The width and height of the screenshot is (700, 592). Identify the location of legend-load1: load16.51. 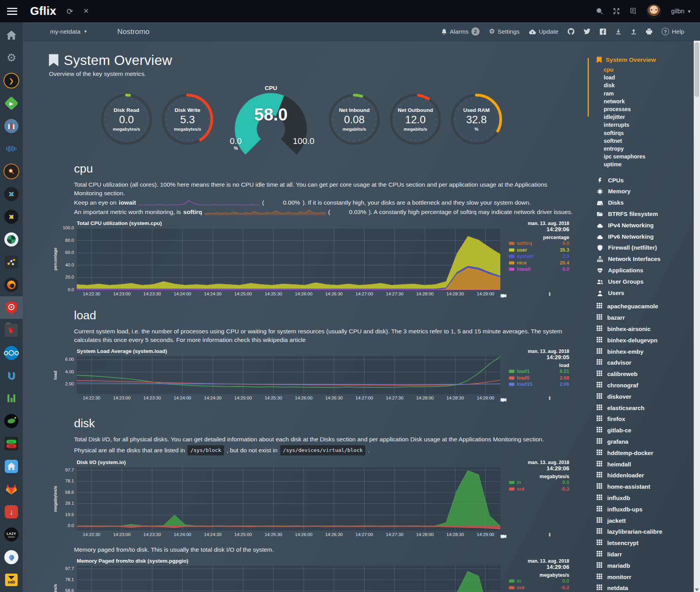
(539, 372).